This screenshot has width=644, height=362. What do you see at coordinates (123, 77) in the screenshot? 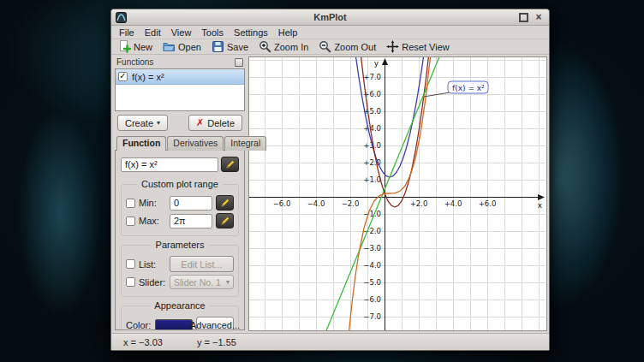
I see `function-visible-checkbox` at bounding box center [123, 77].